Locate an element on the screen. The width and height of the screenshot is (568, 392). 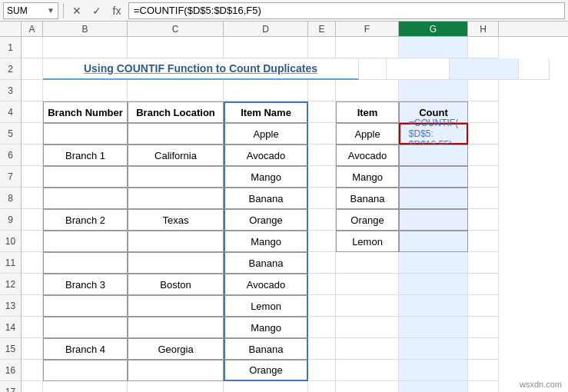
cell-h8 is located at coordinates (483, 198).